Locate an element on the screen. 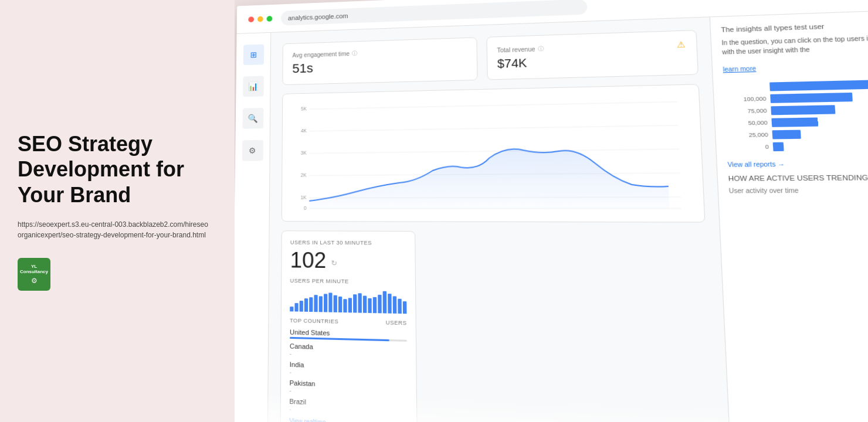  hbar-row-6: 0 is located at coordinates (798, 145).